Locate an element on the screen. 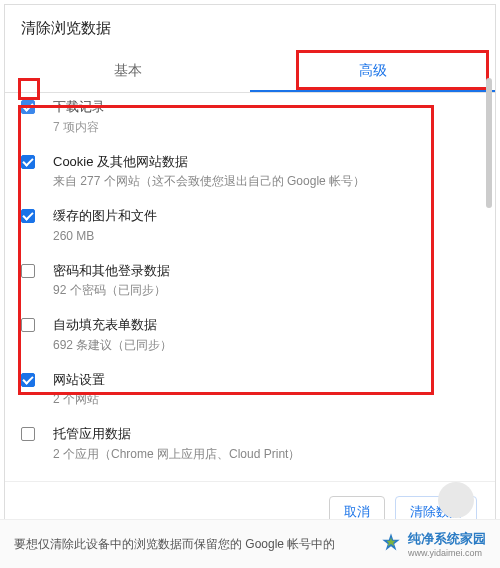  dialog-title: 清除浏览数据 is located at coordinates (250, 28).